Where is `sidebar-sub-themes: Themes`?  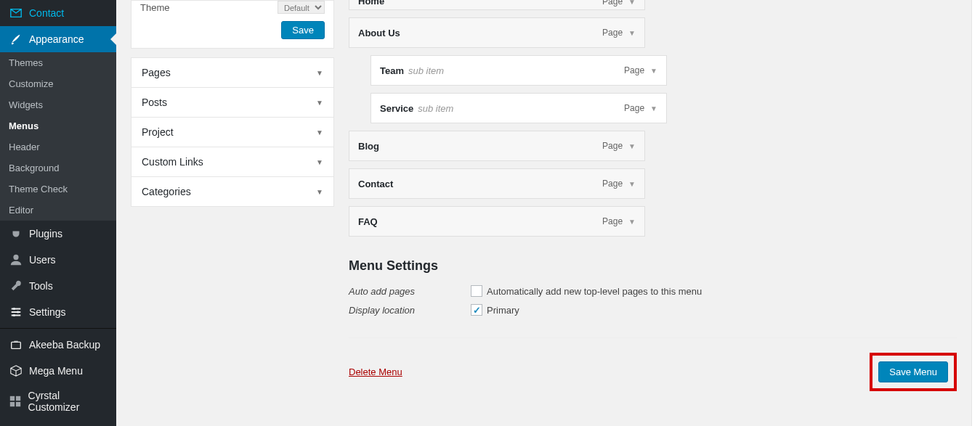
sidebar-sub-themes: Themes is located at coordinates (58, 62).